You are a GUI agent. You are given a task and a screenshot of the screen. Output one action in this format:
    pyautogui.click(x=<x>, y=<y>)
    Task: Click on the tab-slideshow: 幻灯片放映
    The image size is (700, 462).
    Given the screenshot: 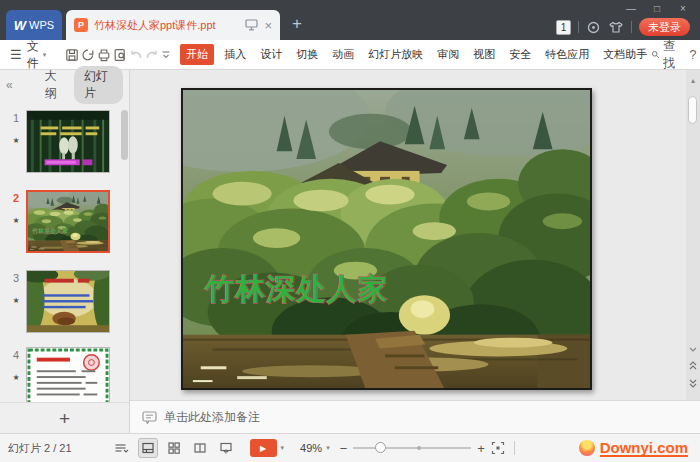 What is the action you would take?
    pyautogui.click(x=396, y=54)
    